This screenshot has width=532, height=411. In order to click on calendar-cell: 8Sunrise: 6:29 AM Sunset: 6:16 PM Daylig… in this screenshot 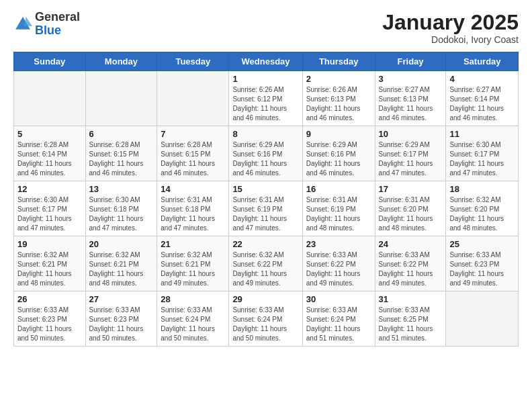, I will do `click(266, 154)`.